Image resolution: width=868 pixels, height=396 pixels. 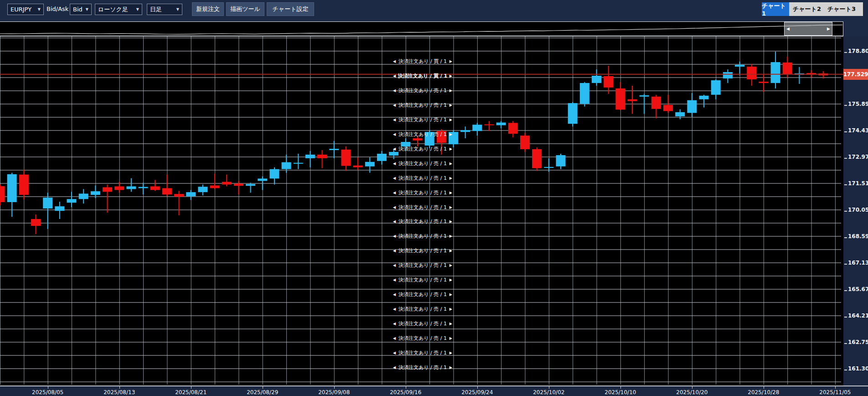 I want to click on price-side-select-value: Bid, so click(x=78, y=9).